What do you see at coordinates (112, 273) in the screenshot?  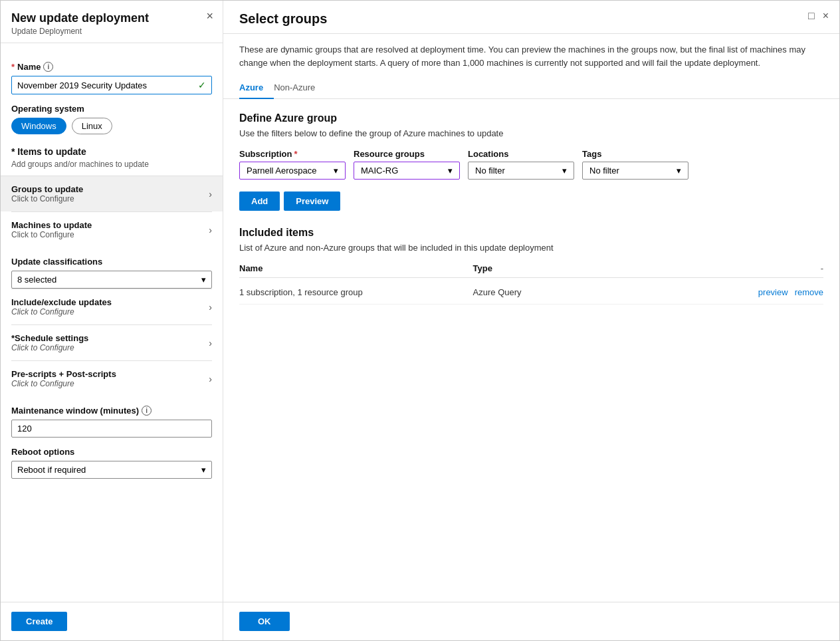 I see `classifications-field-section: Update classifications 8 selected ▾` at bounding box center [112, 273].